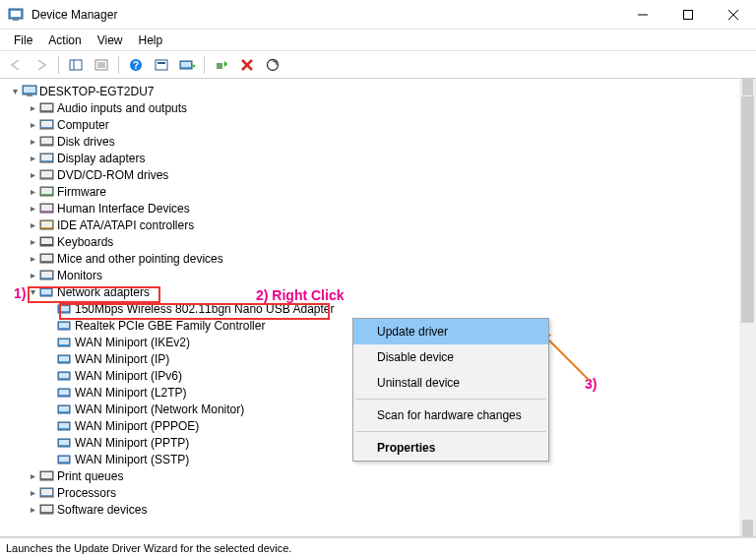  What do you see at coordinates (131, 443) in the screenshot?
I see `tree-device-label: WAN Miniport (PPTP)` at bounding box center [131, 443].